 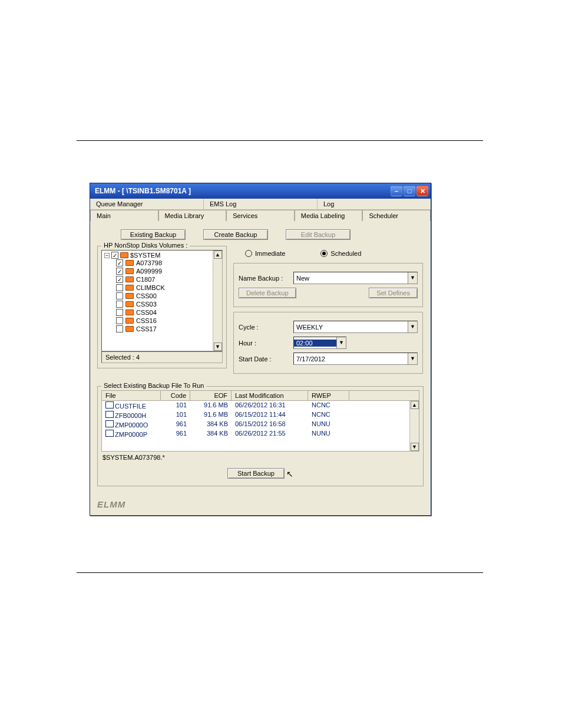 What do you see at coordinates (146, 279) in the screenshot?
I see `tree-node-label: C1807` at bounding box center [146, 279].